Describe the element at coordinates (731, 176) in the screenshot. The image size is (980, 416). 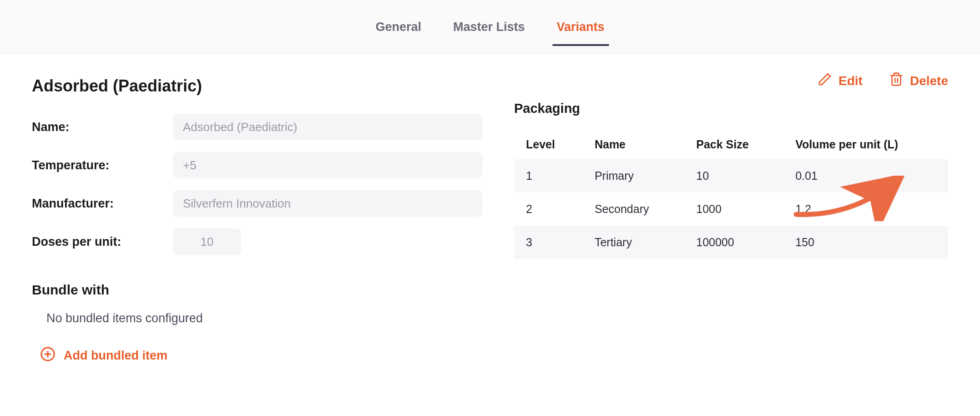
I see `table-row: 1 Primary 10 0.01` at that location.